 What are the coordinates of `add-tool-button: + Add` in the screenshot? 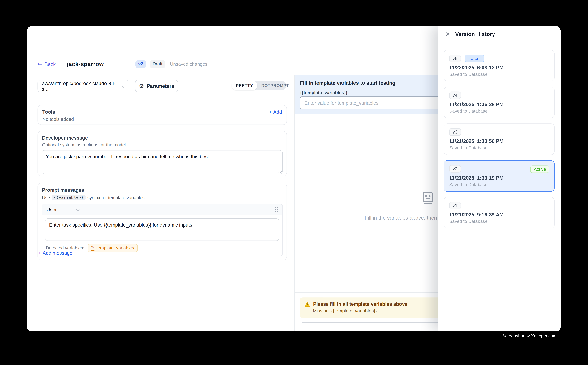 It's located at (276, 112).